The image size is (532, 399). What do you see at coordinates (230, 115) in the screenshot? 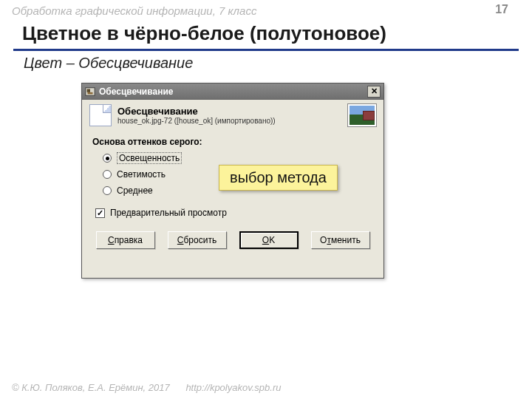
I see `dialog-header-texts: Обесцвечивание house_ok.jpg-72 ([house_o…` at bounding box center [230, 115].